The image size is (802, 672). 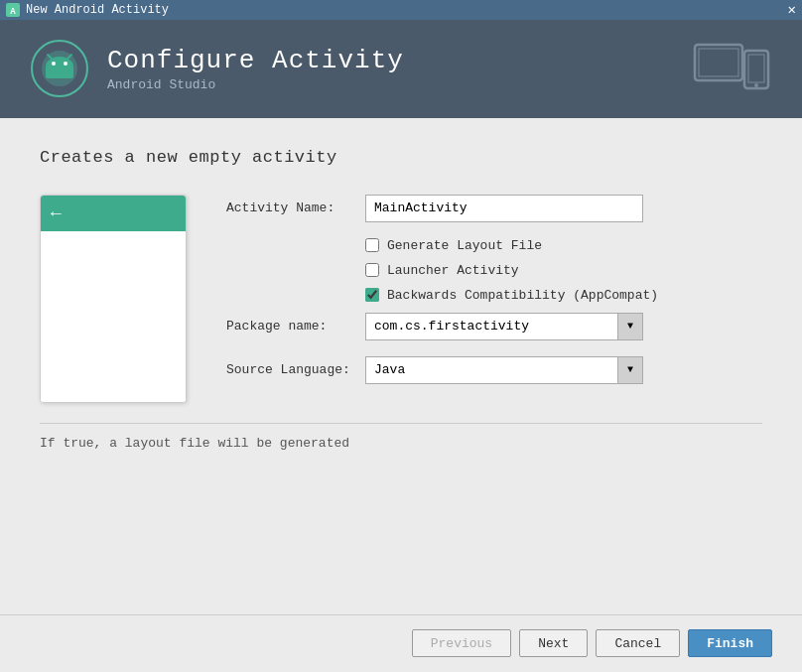 What do you see at coordinates (494, 327) in the screenshot?
I see `package-name-row: Package name: com.cs.firstactivity ▼` at bounding box center [494, 327].